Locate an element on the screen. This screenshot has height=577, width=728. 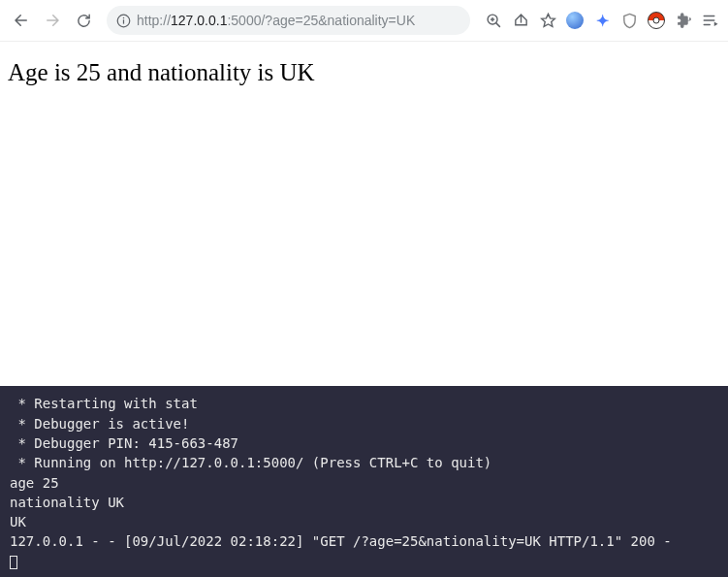
extension-pokeball-icon is located at coordinates (656, 20).